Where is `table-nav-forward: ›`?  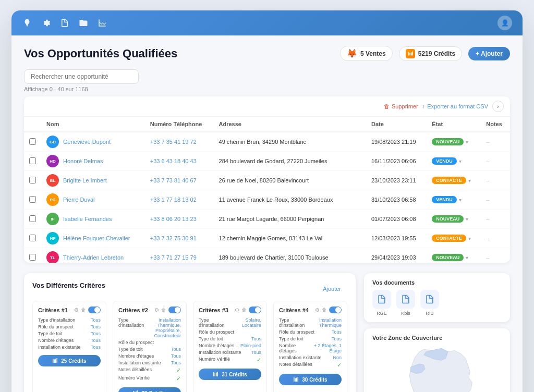 table-nav-forward: › is located at coordinates (498, 106).